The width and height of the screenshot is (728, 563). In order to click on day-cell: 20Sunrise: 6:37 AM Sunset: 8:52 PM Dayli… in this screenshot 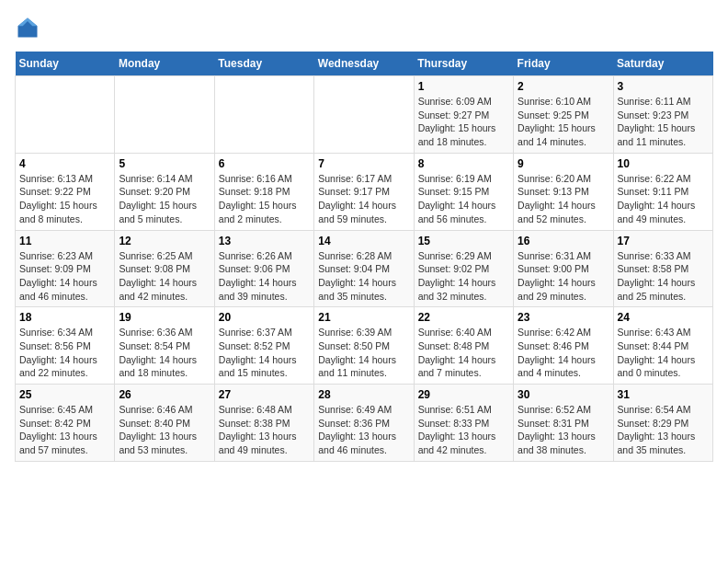, I will do `click(264, 346)`.